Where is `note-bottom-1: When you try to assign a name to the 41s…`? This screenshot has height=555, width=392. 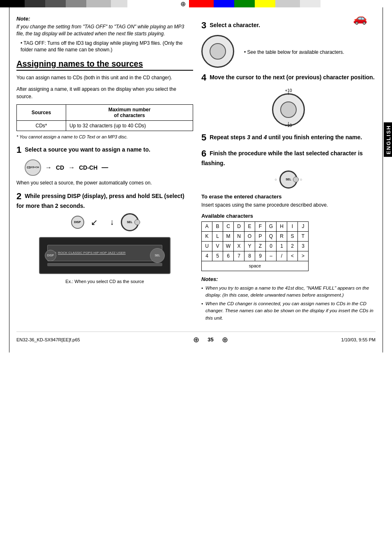
note-bottom-1: When you try to assign a name to the 41s… is located at coordinates (288, 292).